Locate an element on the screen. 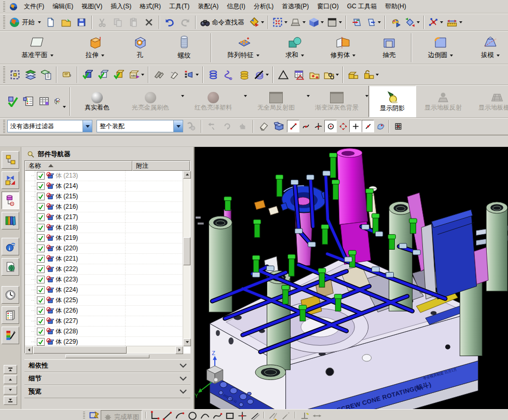 This screenshot has height=420, width=508. snap-endpoint-toggle is located at coordinates (293, 126).